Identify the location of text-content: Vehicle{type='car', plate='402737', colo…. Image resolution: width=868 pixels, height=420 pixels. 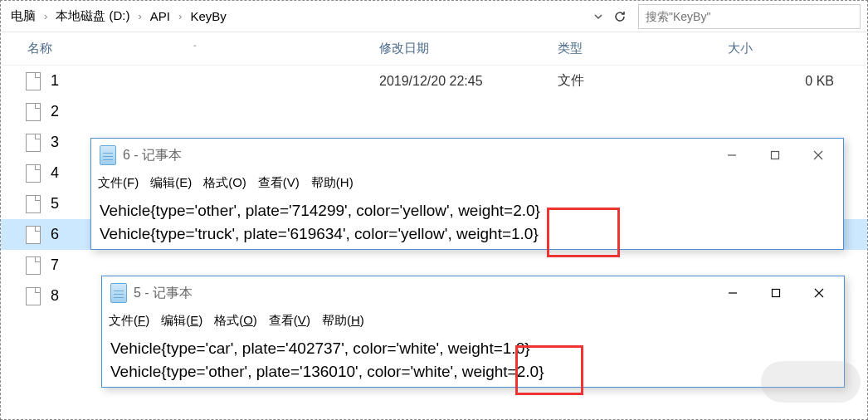
(473, 360).